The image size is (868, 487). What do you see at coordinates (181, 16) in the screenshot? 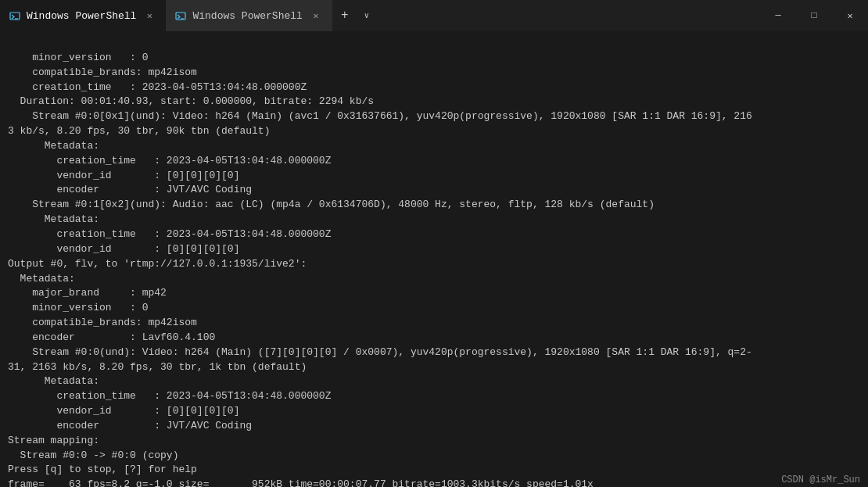
I see `tab2-icon` at bounding box center [181, 16].